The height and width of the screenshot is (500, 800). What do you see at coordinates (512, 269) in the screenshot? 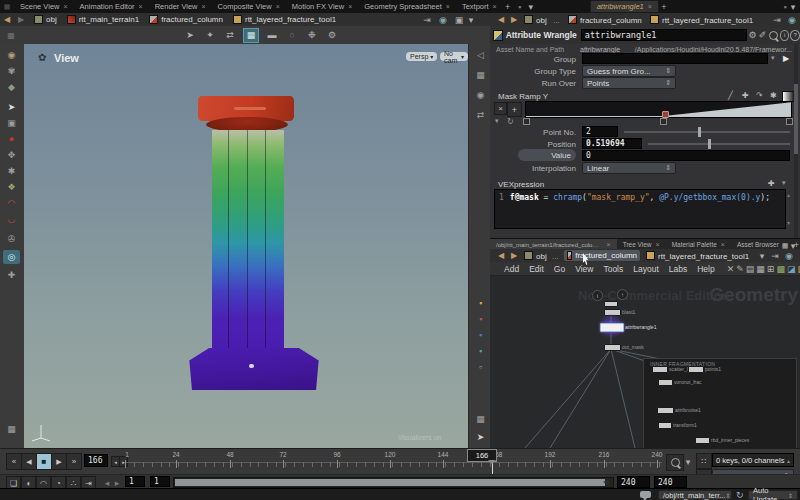
I see `menu-add: Add` at bounding box center [512, 269].